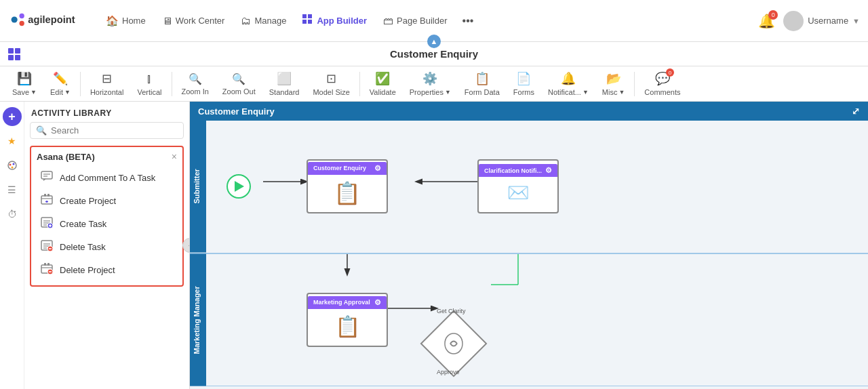 The image size is (868, 389). Describe the element at coordinates (167, 20) in the screenshot. I see `workcenter-icon: 🖥` at that location.